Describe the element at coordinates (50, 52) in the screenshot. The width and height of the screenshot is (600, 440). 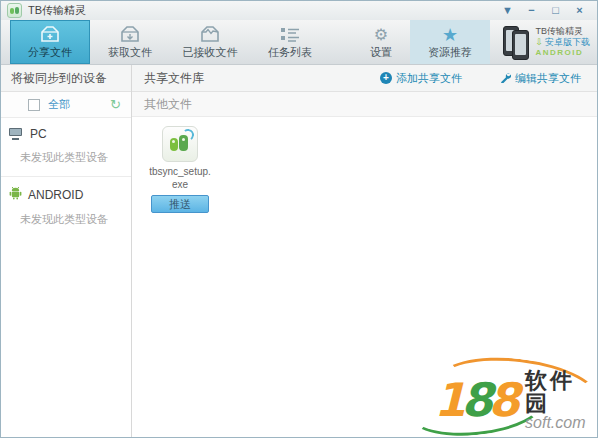
I see `tab-label: 分享文件` at that location.